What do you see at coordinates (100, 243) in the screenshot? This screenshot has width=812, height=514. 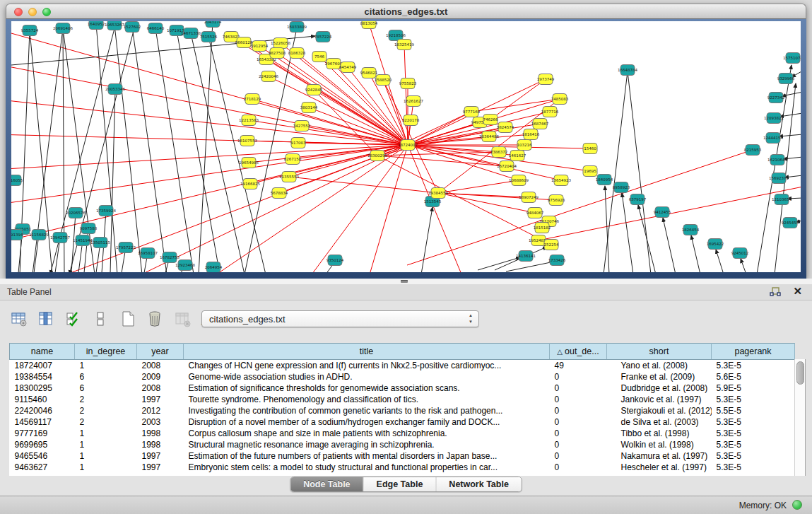 I see `network-node: 13505115` at bounding box center [100, 243].